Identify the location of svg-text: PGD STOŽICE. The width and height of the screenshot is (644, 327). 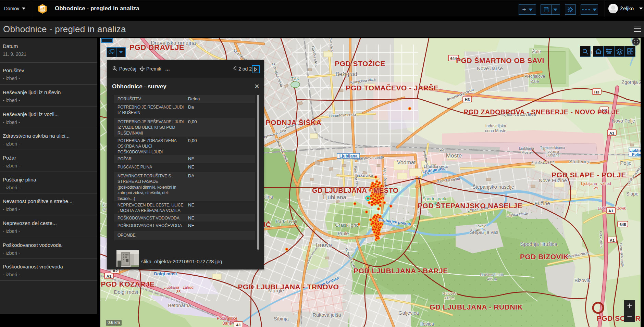
(360, 64).